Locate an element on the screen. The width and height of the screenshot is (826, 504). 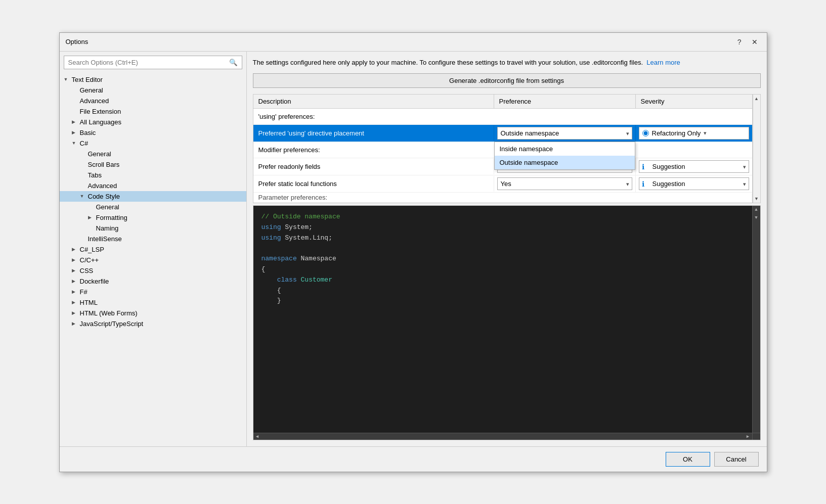
table-row: Preferred 'using' directive placement Ou… is located at coordinates (503, 133).